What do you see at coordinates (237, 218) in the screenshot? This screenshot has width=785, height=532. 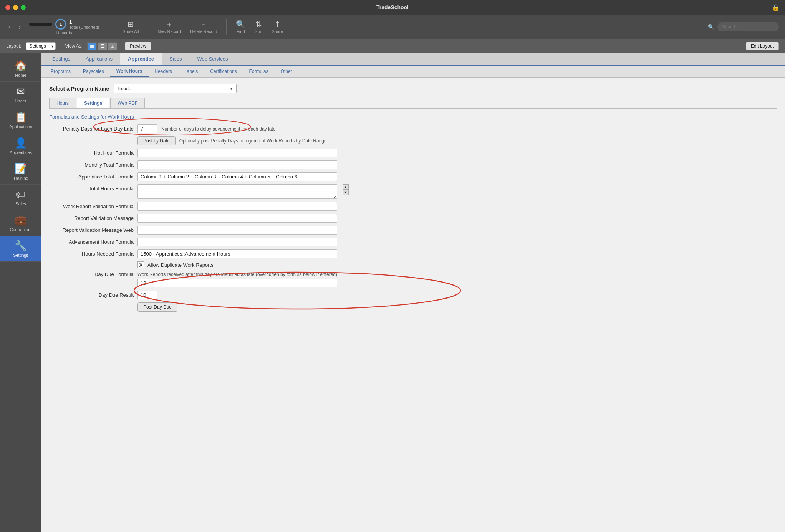 I see `report-validation-msg-input` at bounding box center [237, 218].